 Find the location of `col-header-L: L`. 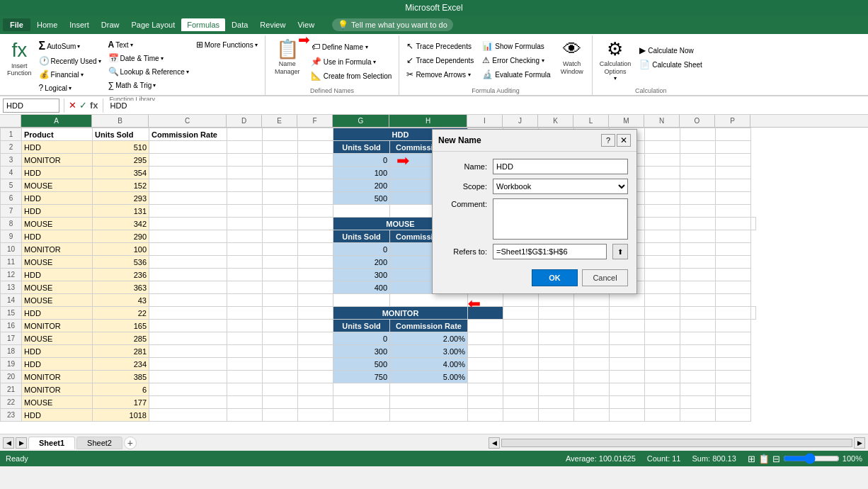

col-header-L: L is located at coordinates (591, 120).